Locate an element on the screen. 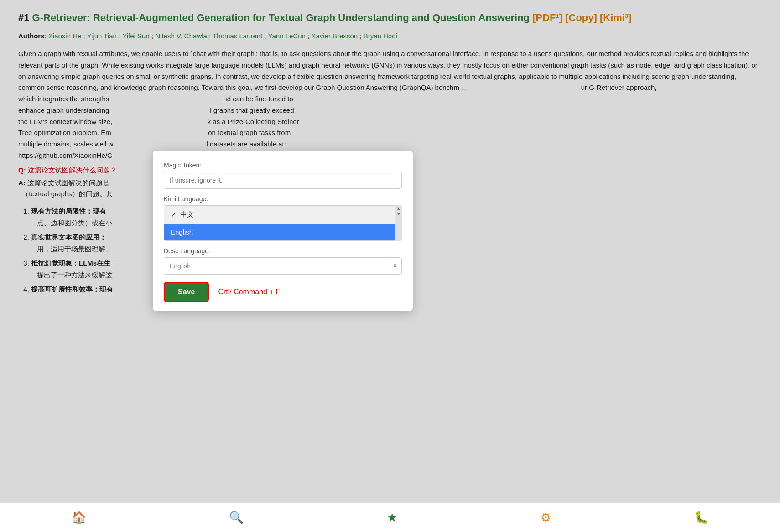 The width and height of the screenshot is (780, 532). kimi-lang-option-en: English is located at coordinates (283, 232).